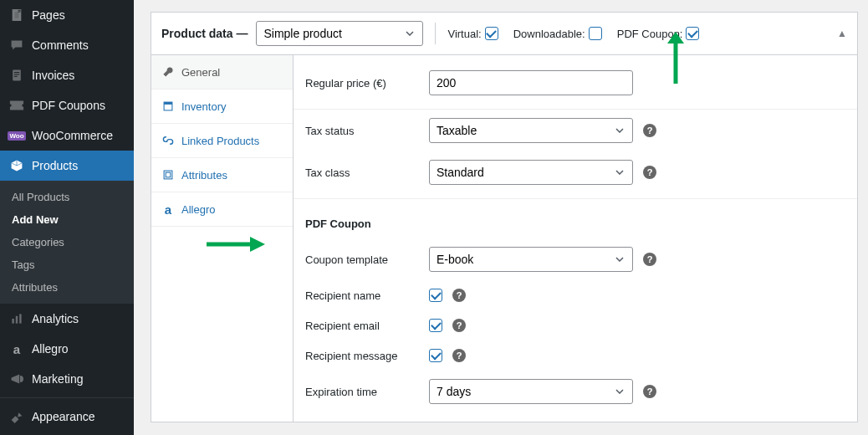  I want to click on menu-products: Products, so click(67, 166).